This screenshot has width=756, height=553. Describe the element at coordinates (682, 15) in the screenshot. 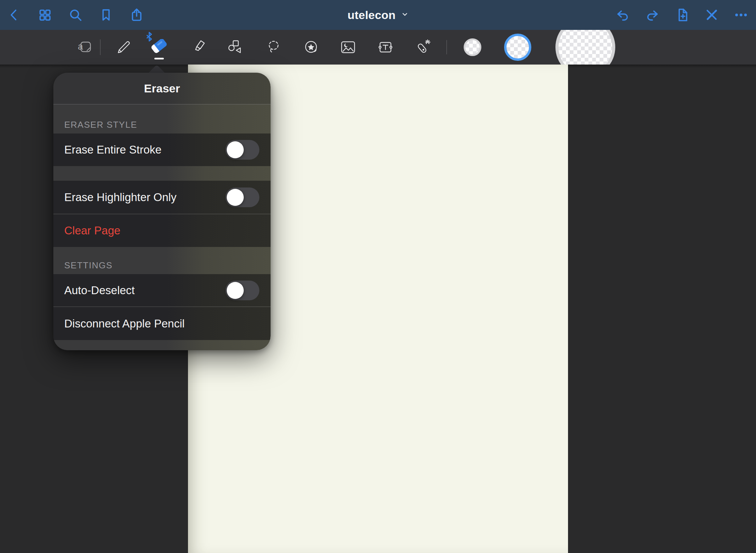

I see `add-page-icon` at that location.